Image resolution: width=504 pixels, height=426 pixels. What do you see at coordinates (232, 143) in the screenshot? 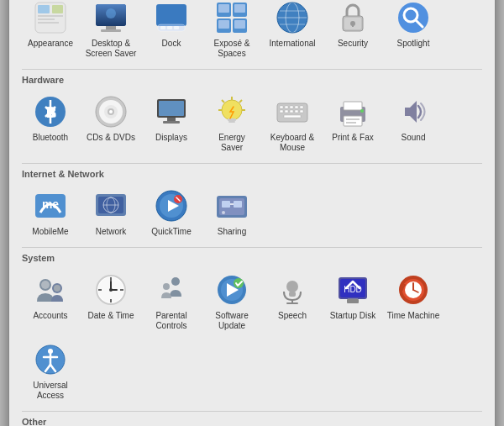
I see `energy-label: EnergySaver` at bounding box center [232, 143].